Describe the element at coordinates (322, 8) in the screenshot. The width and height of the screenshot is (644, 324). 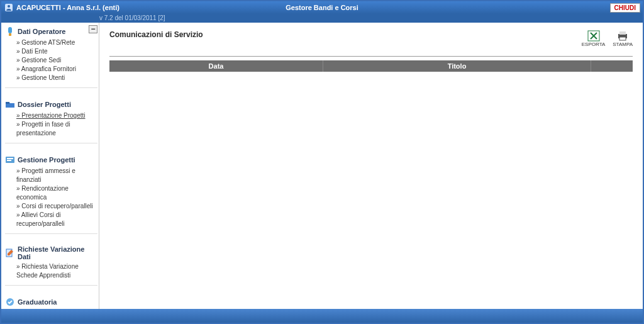
I see `app-title: Gestore Bandi e Corsi` at that location.